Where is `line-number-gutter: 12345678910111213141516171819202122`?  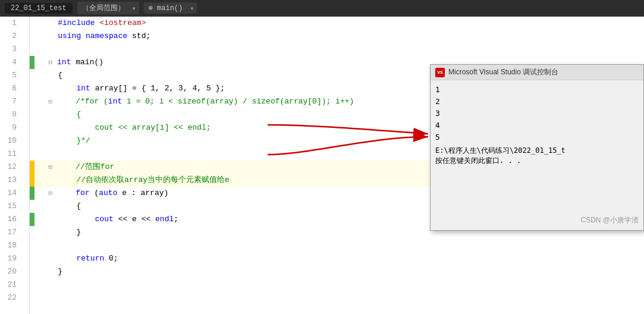 line-number-gutter: 12345678910111213141516171819202122 is located at coordinates (15, 165).